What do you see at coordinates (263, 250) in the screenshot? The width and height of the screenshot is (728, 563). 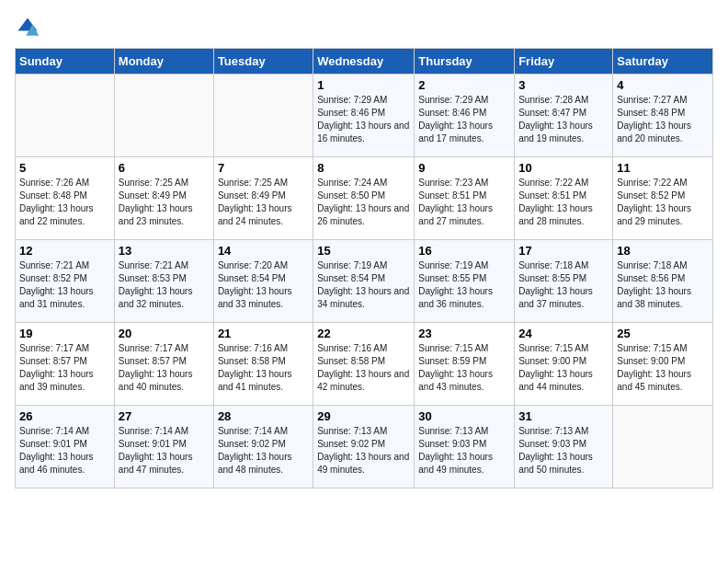 I see `day-number: 14` at bounding box center [263, 250].